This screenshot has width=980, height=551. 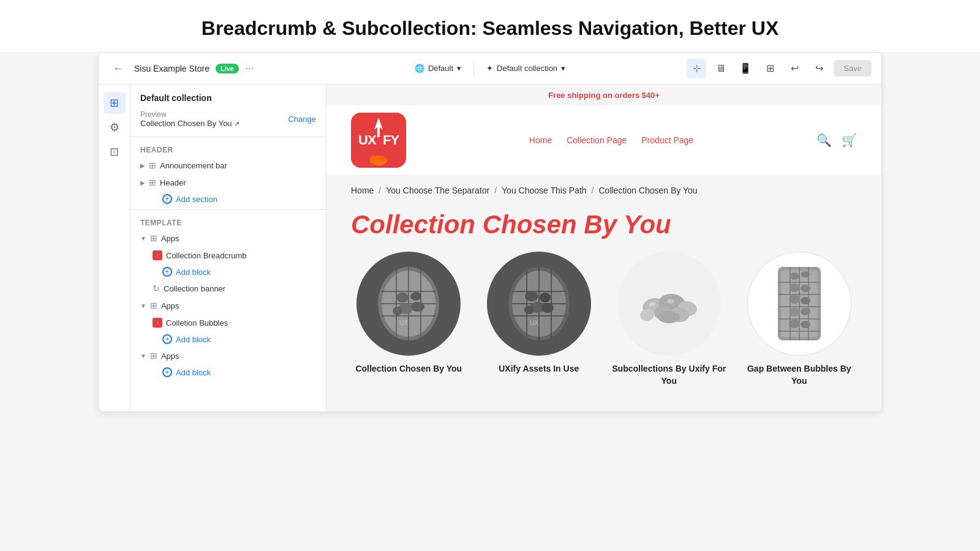 What do you see at coordinates (669, 320) in the screenshot?
I see `product-card-3: Subcollections By Uxify For You` at bounding box center [669, 320].